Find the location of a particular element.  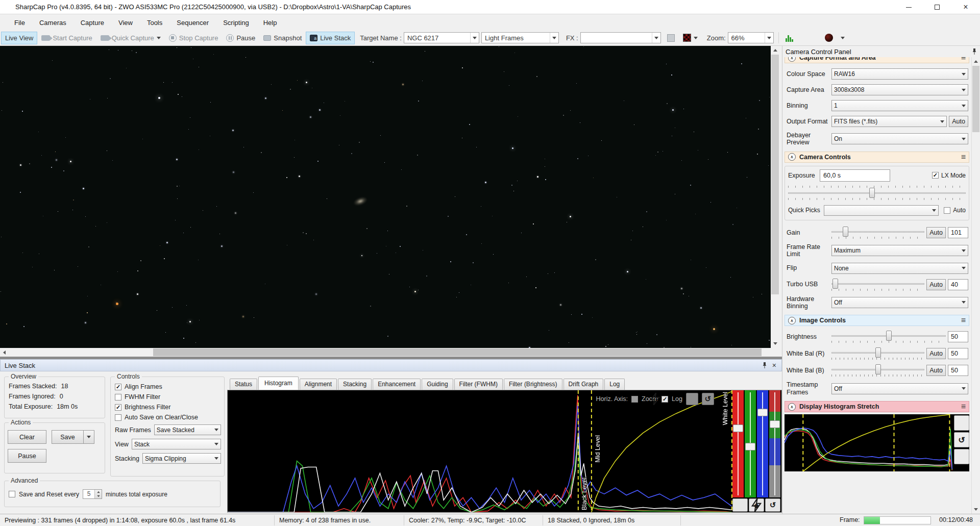

gain-slider is located at coordinates (878, 232).